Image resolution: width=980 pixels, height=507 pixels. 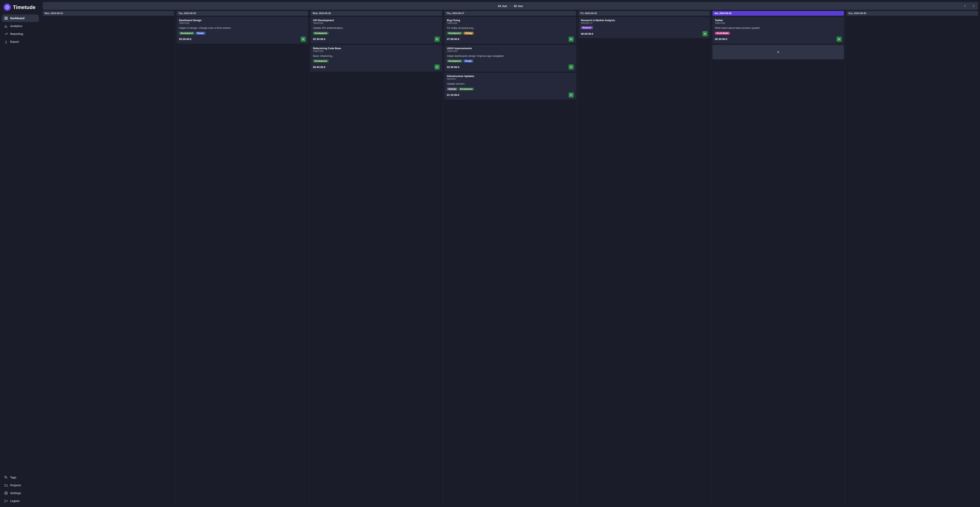 I want to click on card-title: Refactoring Code Base, so click(x=377, y=48).